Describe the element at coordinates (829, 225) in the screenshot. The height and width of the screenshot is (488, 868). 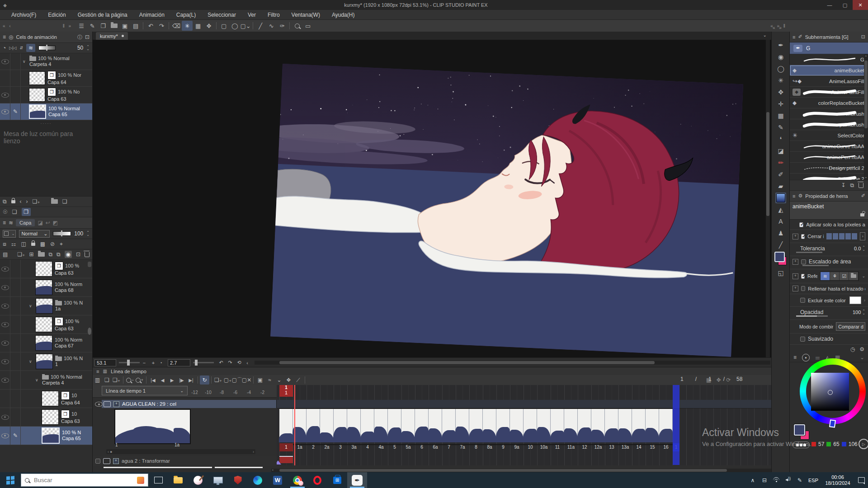
I see `option-adjacent: Aplicar solo a los píxeles adyace` at that location.